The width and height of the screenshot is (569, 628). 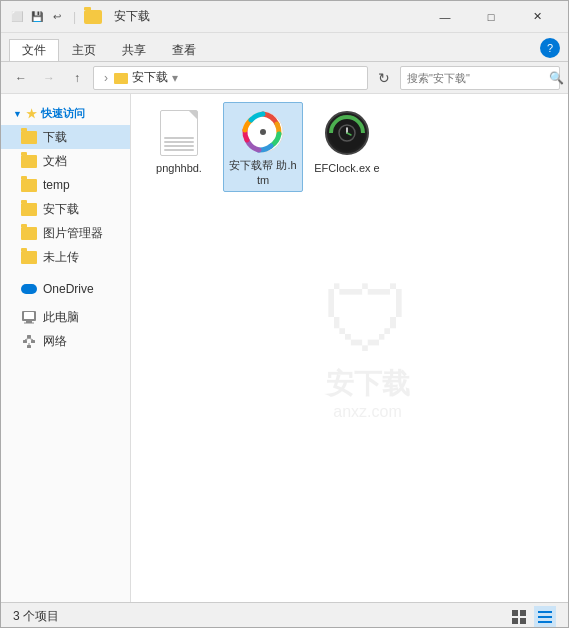 I want to click on refresh-button: ↻, so click(x=384, y=78).